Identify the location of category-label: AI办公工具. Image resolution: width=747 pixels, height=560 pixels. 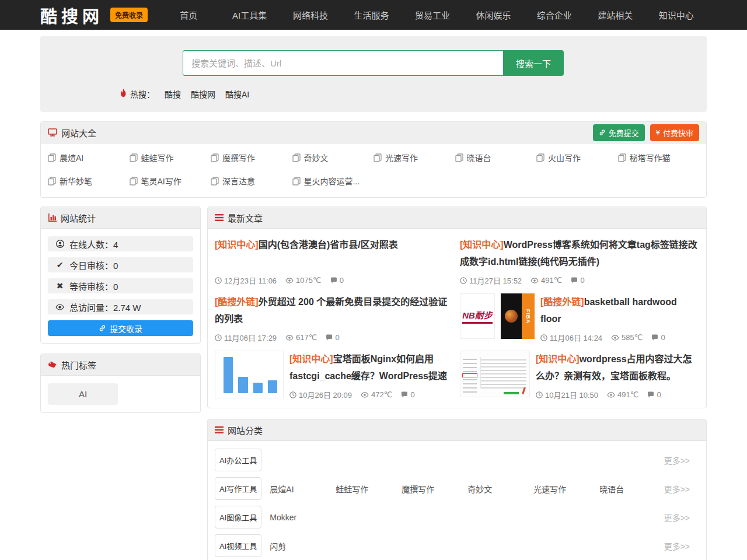
(238, 460).